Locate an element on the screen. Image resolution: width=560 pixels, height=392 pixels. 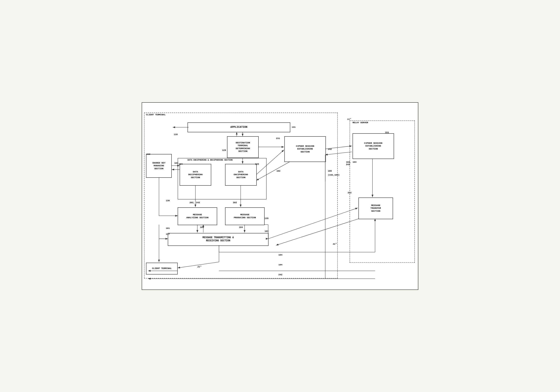
num-103: 103 is located at coordinates (267, 231).